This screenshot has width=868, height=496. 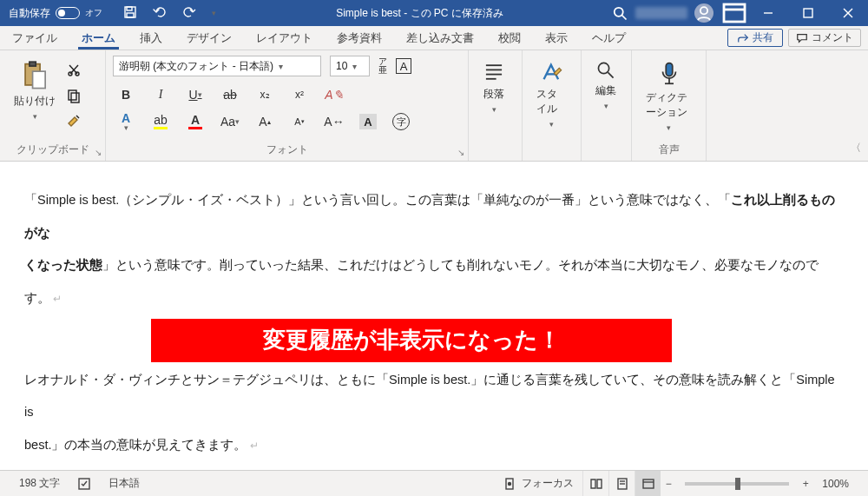 I want to click on autosave-label: 自動保存, so click(x=30, y=14).